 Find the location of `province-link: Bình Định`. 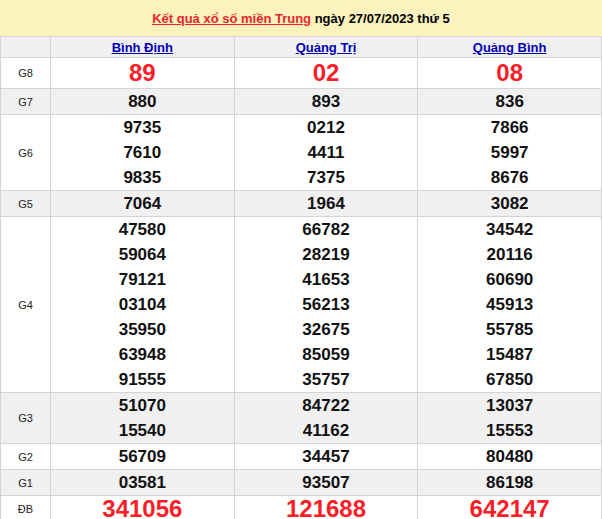

province-link: Bình Định is located at coordinates (142, 48).